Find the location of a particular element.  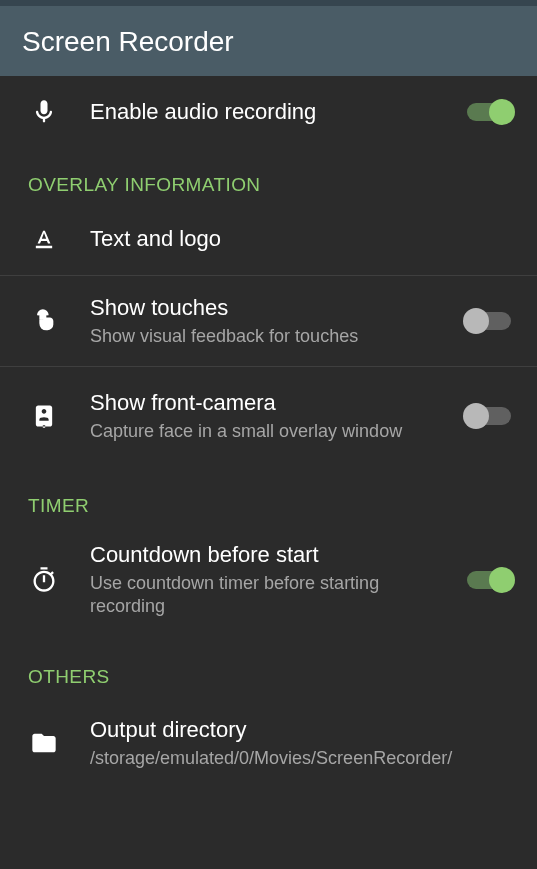

microphone-icon is located at coordinates (57, 112).